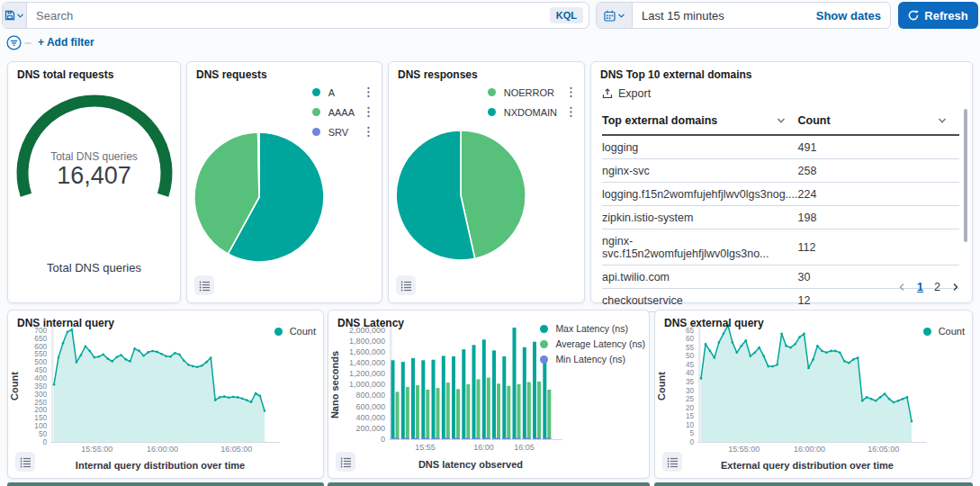  What do you see at coordinates (600, 328) in the screenshot?
I see `legend-label: Max Latency (ns)` at bounding box center [600, 328].